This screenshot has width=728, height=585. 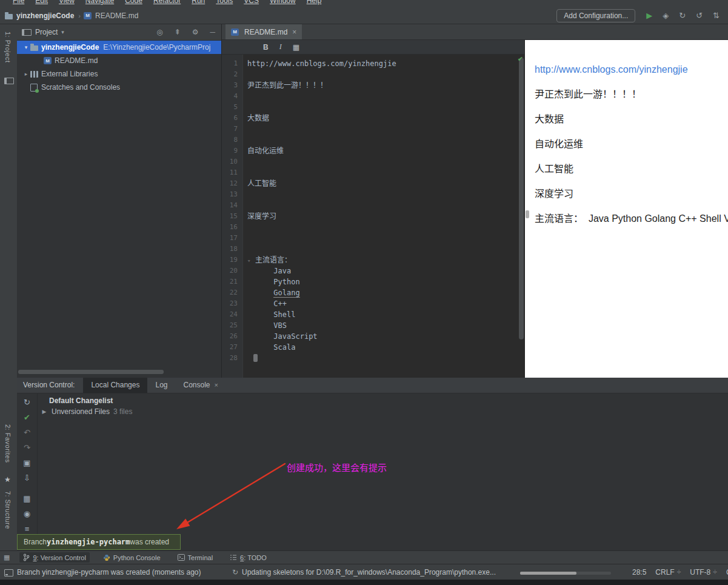 What do you see at coordinates (264, 32) in the screenshot?
I see `editor-tab-readme: M README.md ×` at bounding box center [264, 32].